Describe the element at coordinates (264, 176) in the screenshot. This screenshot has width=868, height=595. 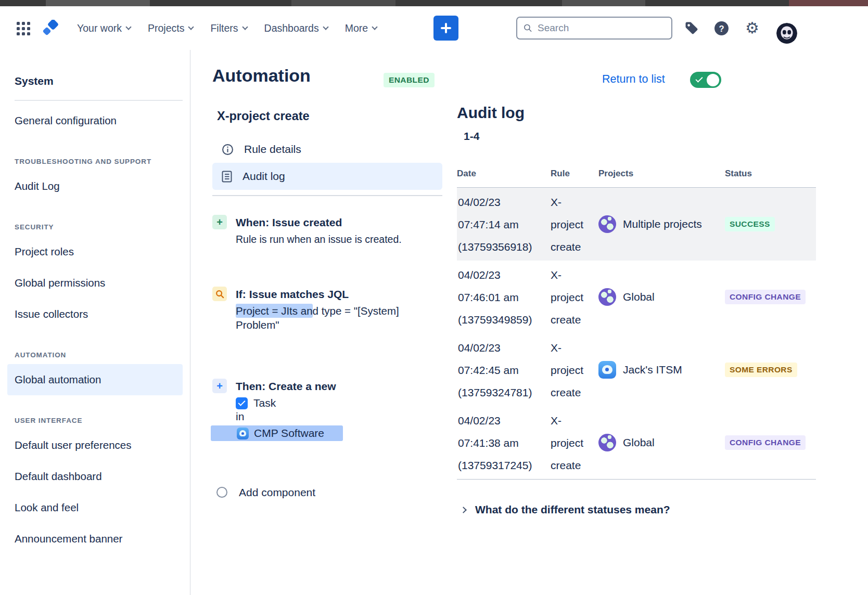
I see `tab-audit-log-label: Audit log` at that location.